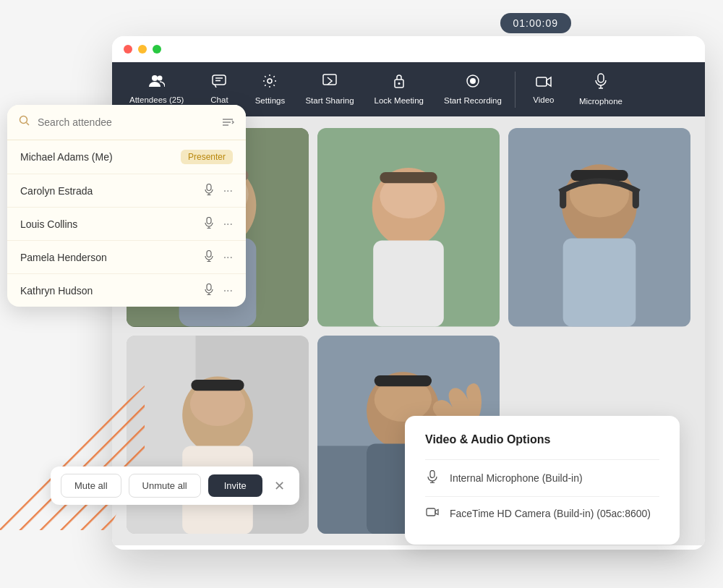 Image resolution: width=723 pixels, height=588 pixels. Describe the element at coordinates (279, 486) in the screenshot. I see `close-bar-button: ✕` at that location.